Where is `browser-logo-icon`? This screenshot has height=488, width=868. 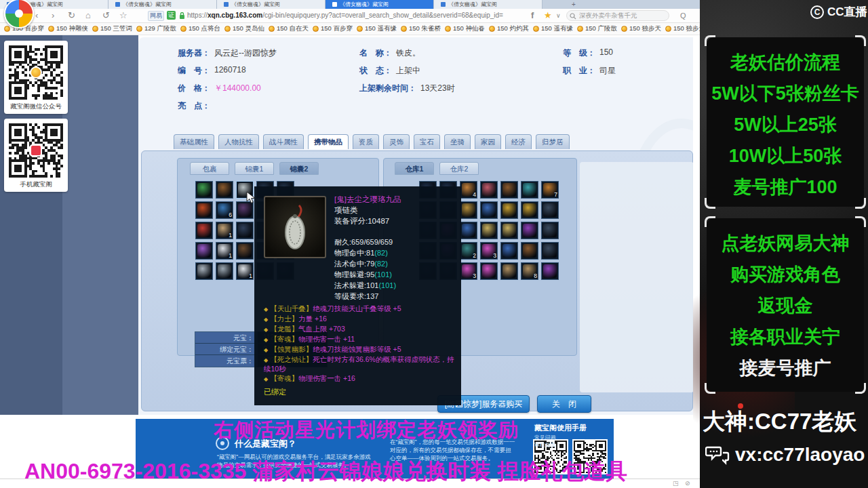
browser-logo-icon is located at coordinates (19, 14).